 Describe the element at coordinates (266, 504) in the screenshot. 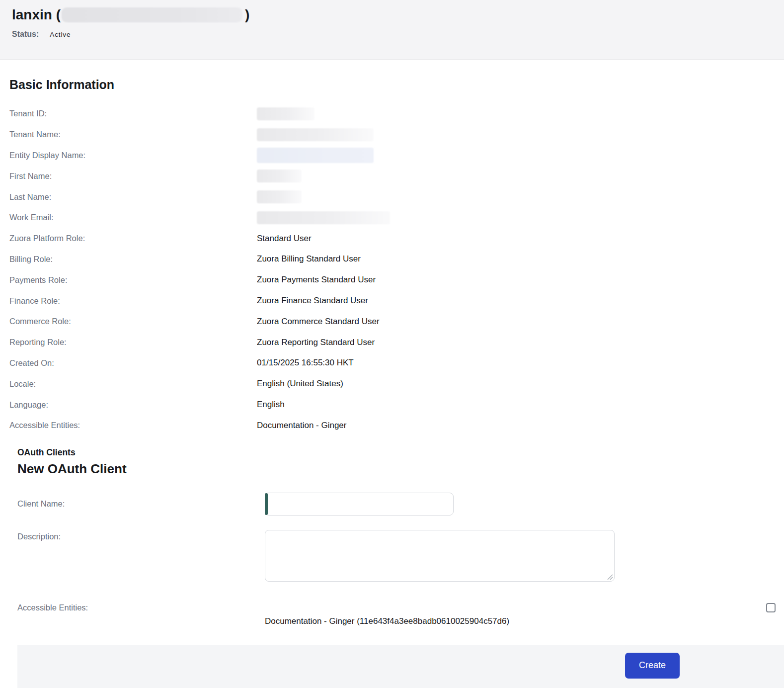

I see `input-focus-caret` at that location.